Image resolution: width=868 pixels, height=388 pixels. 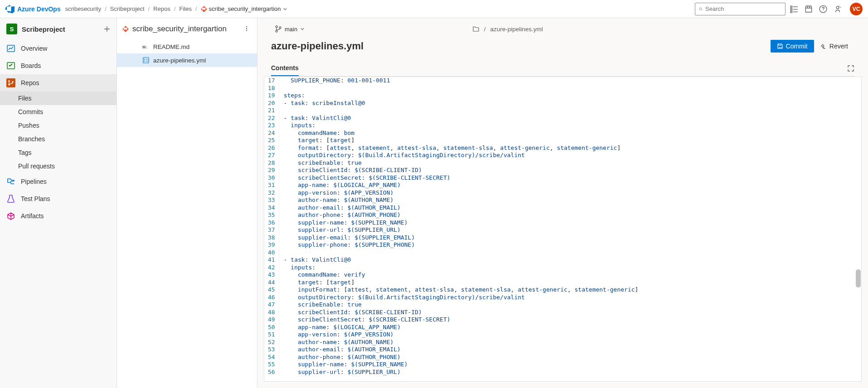 What do you see at coordinates (58, 199) in the screenshot?
I see `nav-test-plans: Test Plans` at bounding box center [58, 199].